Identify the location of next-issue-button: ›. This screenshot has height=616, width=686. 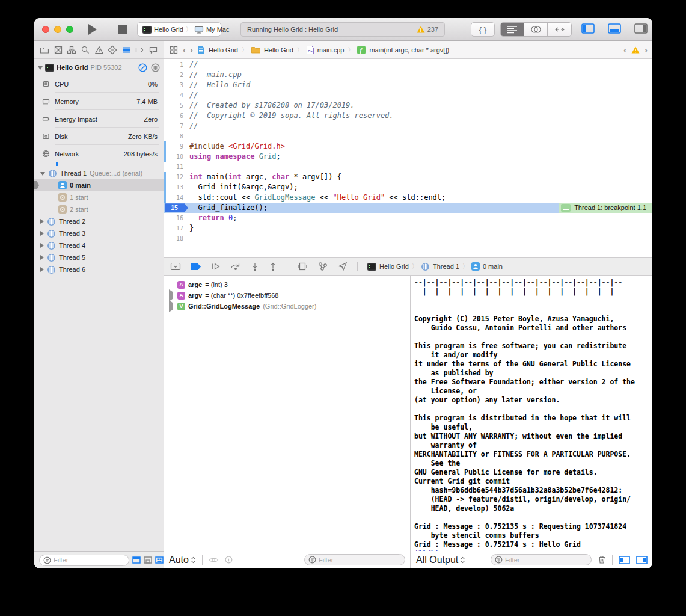
(646, 49).